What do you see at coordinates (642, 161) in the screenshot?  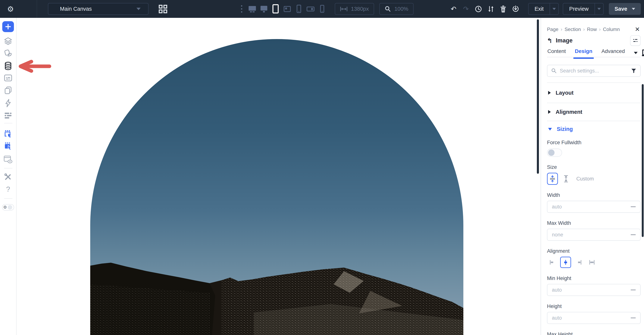 I see `panel-scrollbar` at bounding box center [642, 161].